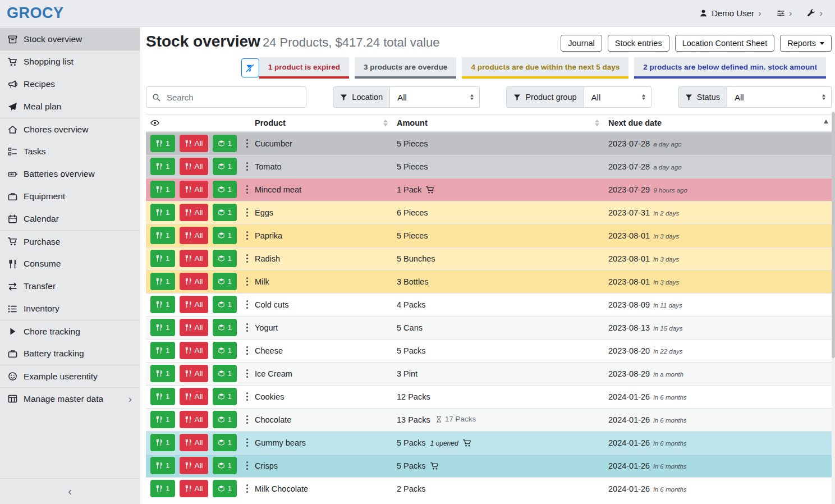  I want to click on page-scrollbar, so click(833, 308).